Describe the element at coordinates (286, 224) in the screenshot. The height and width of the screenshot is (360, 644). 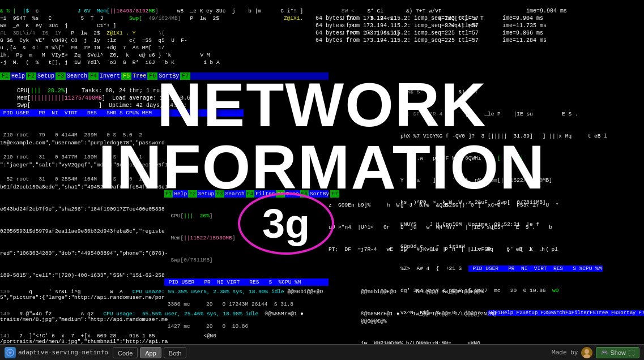
I see `3g-label: 3g` at that location.